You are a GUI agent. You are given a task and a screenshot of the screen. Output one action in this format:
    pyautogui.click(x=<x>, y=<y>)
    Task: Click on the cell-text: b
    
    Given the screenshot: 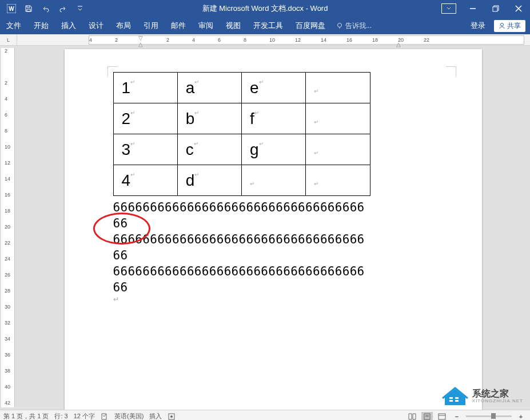 What is the action you would take?
    pyautogui.click(x=190, y=119)
    